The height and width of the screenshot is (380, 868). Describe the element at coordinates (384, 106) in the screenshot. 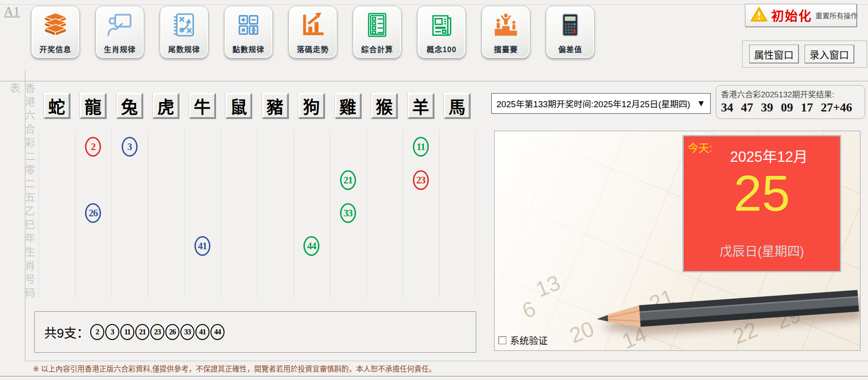

I see `zodiac-button-10: 猴` at that location.